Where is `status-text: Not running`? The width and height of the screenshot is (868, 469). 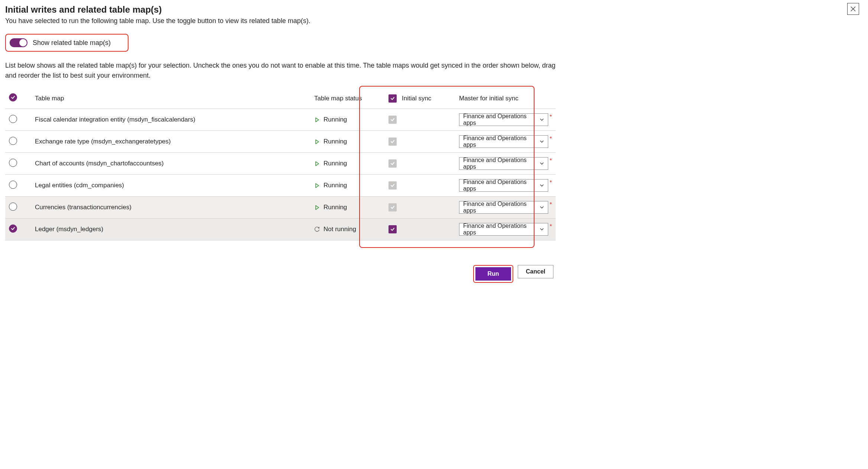
status-text: Not running is located at coordinates (340, 229).